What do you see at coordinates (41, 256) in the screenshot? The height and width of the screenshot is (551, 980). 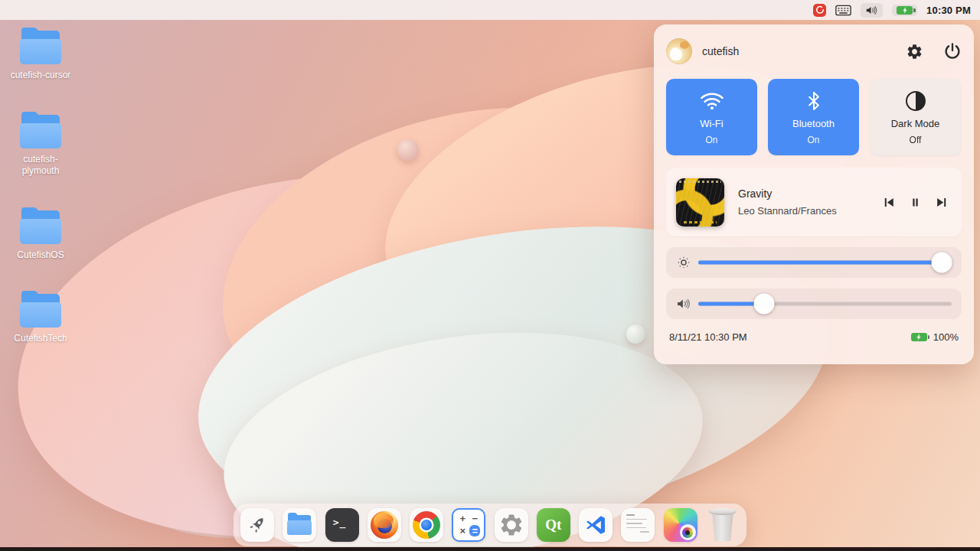 I see `folder-label: CutefishOS` at bounding box center [41, 256].